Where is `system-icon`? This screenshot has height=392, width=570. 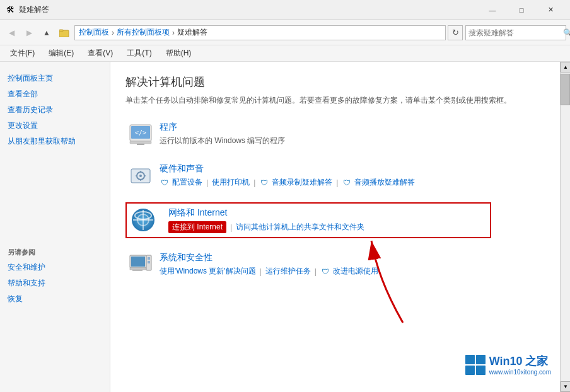 system-icon is located at coordinates (141, 265).